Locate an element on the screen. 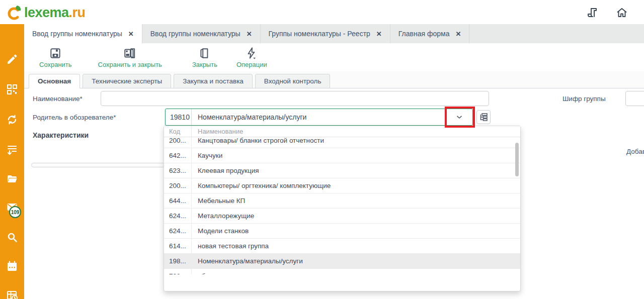 Image resolution: width=644 pixels, height=299 pixels. dropdown-scrollbar is located at coordinates (517, 160).